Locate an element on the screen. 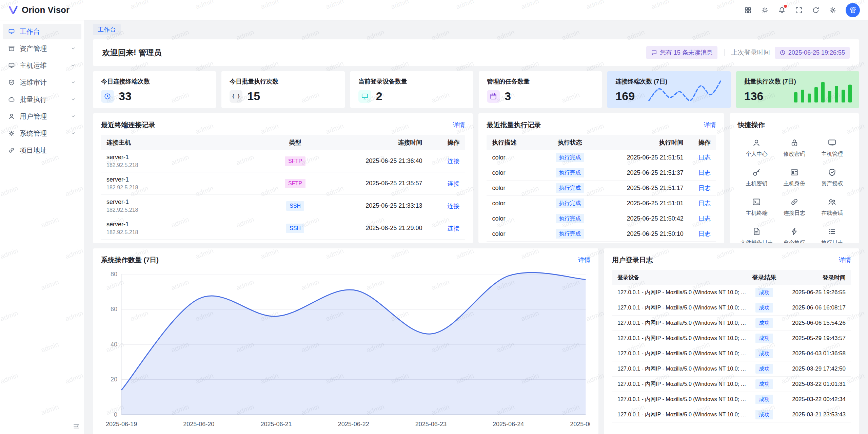 Image resolution: width=868 pixels, height=434 pixels. quick-action-item: 文件操作日志 is located at coordinates (757, 235).